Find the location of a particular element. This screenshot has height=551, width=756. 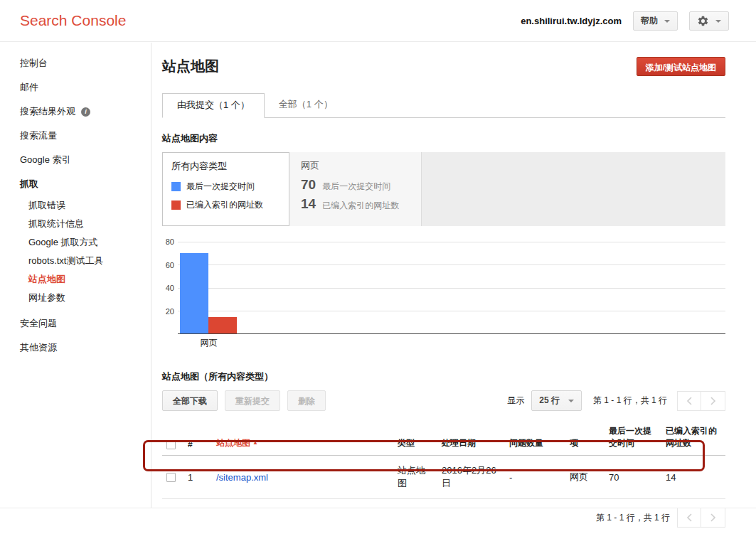

sidebar-item-robots-tester: robots.txt测试工具 is located at coordinates (75, 261).